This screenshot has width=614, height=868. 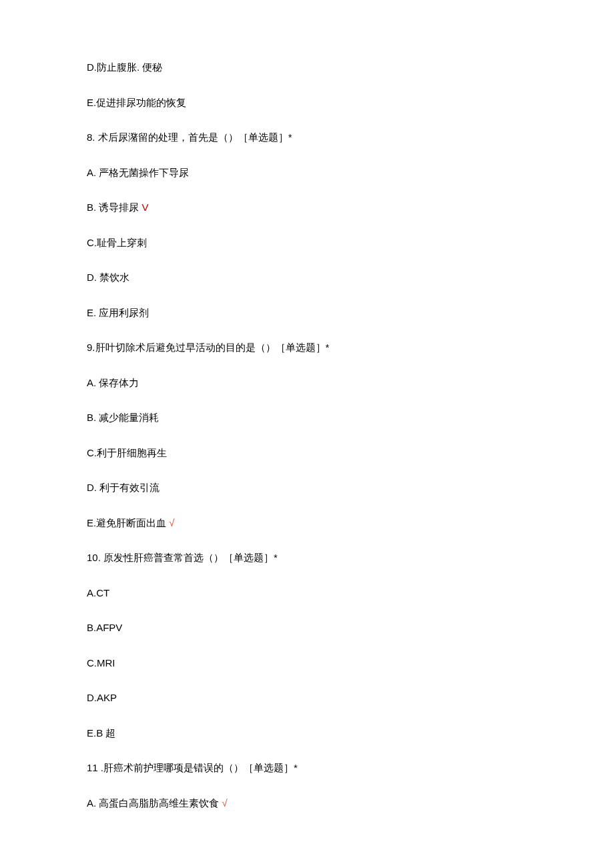 I want to click on line-text: A. 严格无菌操作下导尿, so click(x=137, y=172).